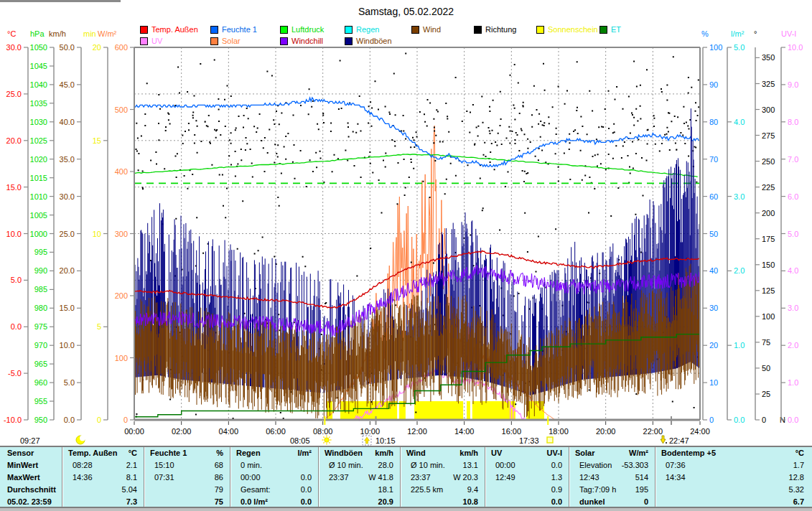 Image resolution: width=812 pixels, height=511 pixels. What do you see at coordinates (274, 465) in the screenshot?
I see `stat-cell-r0: 0 min.` at bounding box center [274, 465].